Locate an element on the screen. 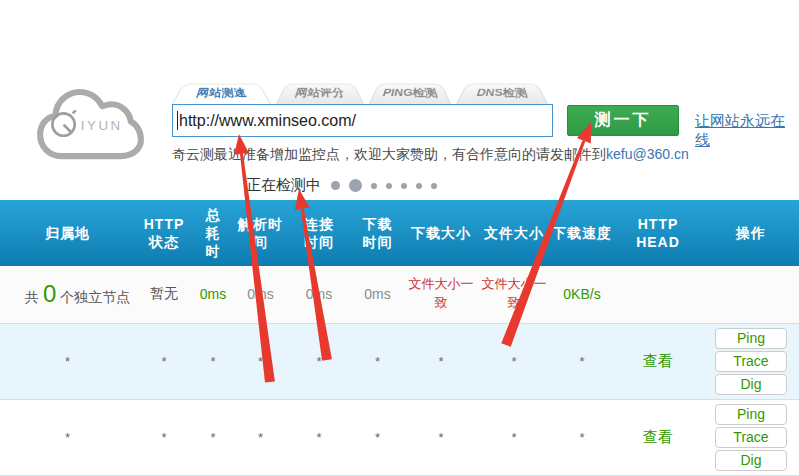 This screenshot has width=799, height=476. tab-label: 网站测速 is located at coordinates (222, 94).